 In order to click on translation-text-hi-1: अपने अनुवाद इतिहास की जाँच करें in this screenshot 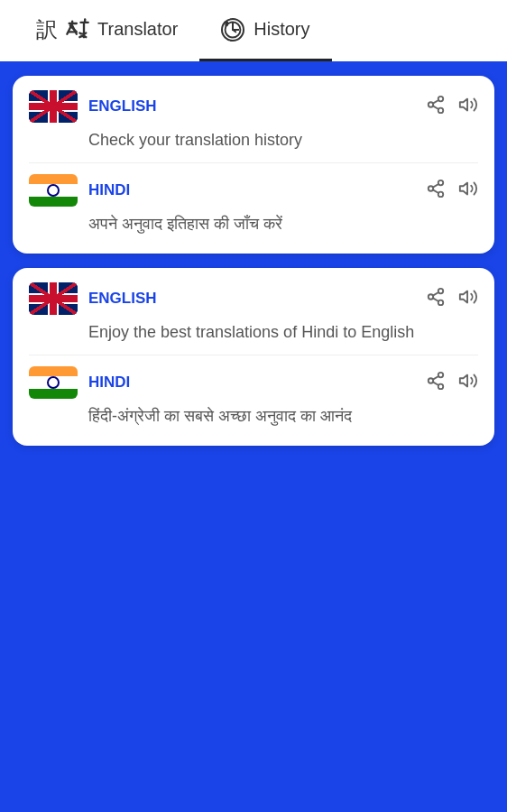, I will do `click(283, 224)`.